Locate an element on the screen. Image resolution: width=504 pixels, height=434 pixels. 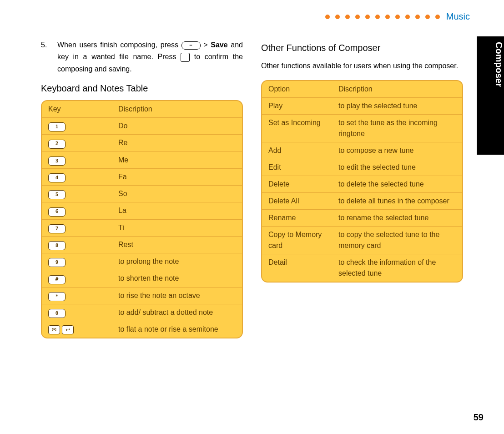
note-desc: to flat a note or rise a semitone is located at coordinates (177, 329).